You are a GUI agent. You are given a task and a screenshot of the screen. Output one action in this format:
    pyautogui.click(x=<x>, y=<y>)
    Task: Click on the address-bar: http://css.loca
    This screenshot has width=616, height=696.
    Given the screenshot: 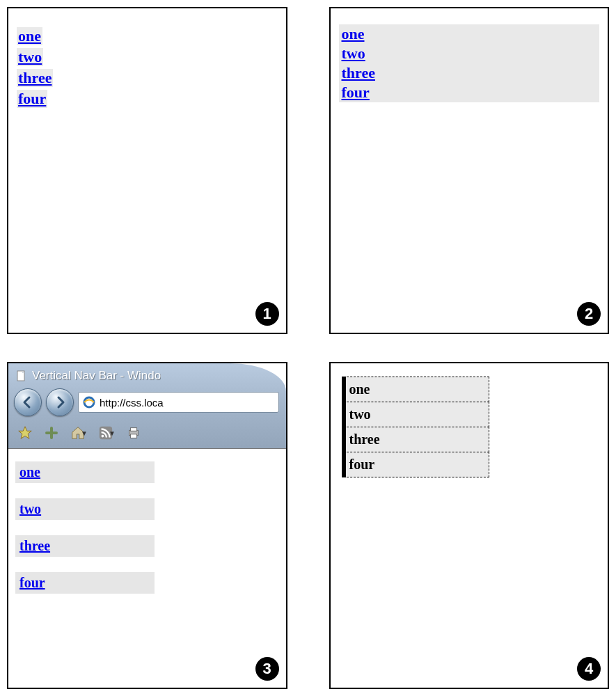 What is the action you would take?
    pyautogui.click(x=178, y=402)
    